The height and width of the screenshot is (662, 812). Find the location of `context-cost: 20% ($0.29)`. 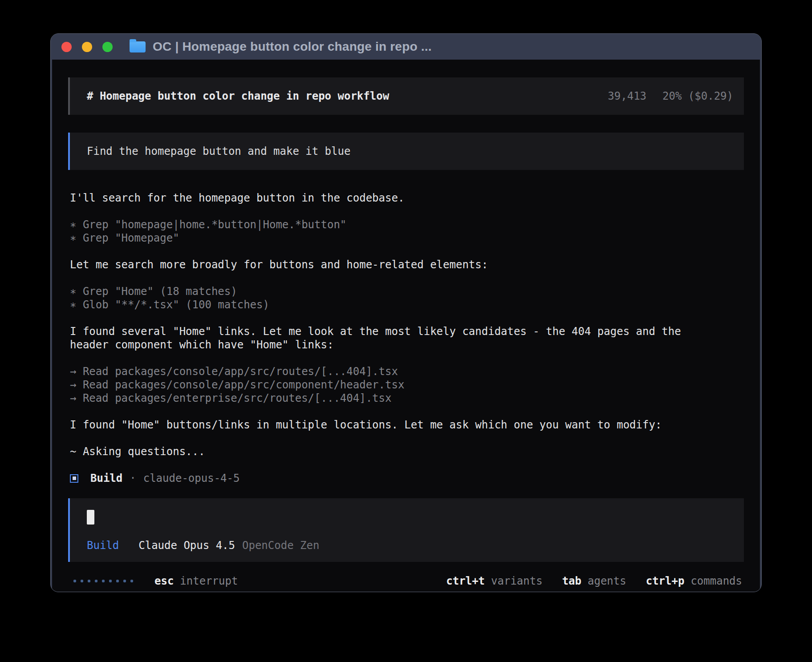

context-cost: 20% ($0.29) is located at coordinates (698, 96).